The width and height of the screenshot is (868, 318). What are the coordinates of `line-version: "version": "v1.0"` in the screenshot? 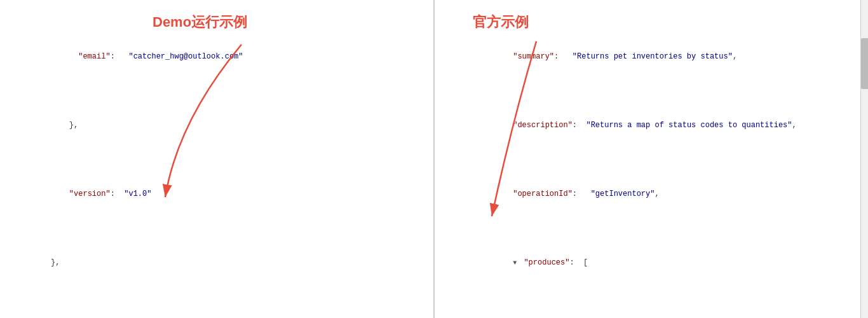 It's located at (217, 194).